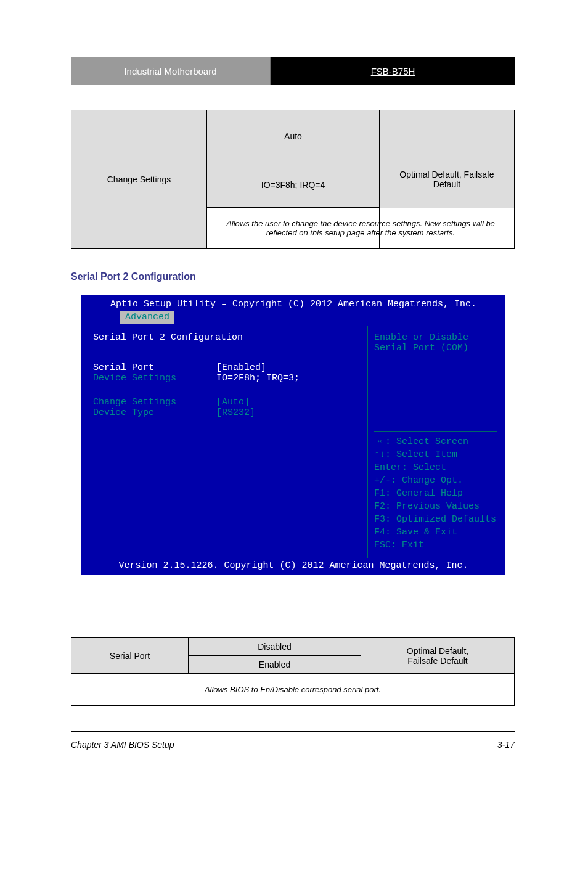 This screenshot has width=588, height=884. I want to click on bios-item-value: [Enabled], so click(242, 367).